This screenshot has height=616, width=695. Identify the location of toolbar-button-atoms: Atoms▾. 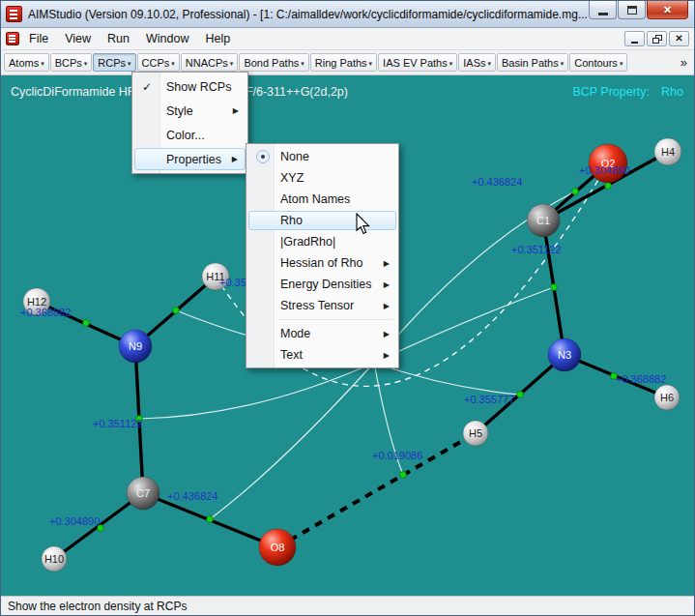
(27, 62).